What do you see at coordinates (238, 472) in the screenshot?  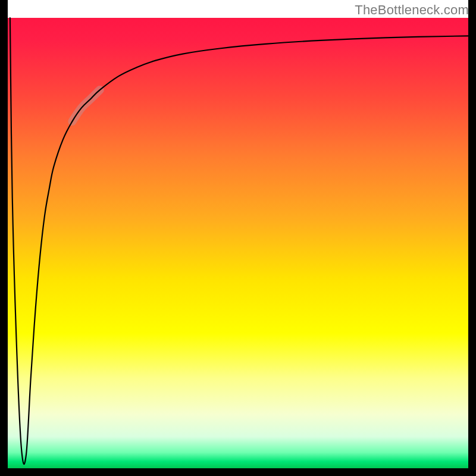 I see `frame-bottom` at bounding box center [238, 472].